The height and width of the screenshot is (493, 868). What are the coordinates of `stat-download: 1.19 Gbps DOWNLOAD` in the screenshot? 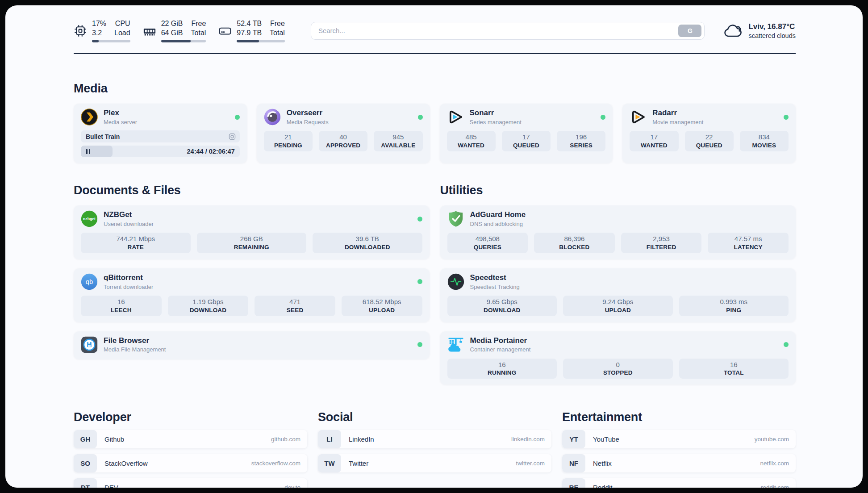 It's located at (208, 306).